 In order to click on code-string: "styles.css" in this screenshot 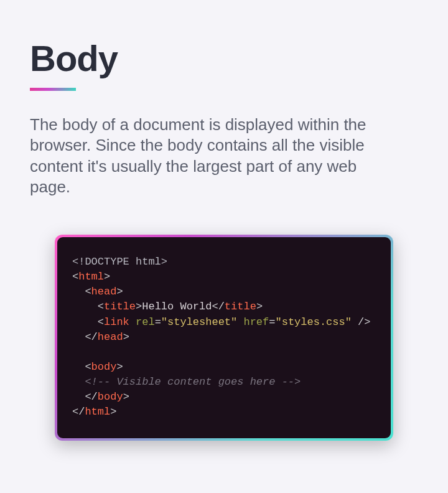, I will do `click(313, 322)`.